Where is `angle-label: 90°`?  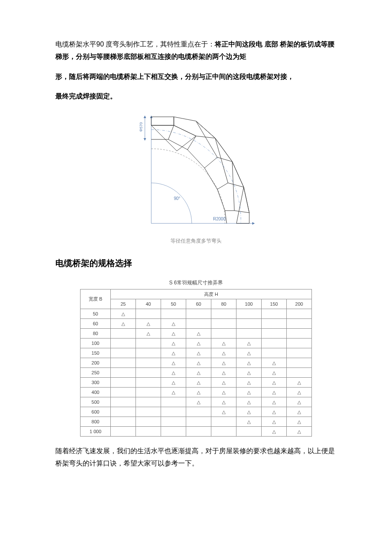 angle-label: 90° is located at coordinates (177, 199).